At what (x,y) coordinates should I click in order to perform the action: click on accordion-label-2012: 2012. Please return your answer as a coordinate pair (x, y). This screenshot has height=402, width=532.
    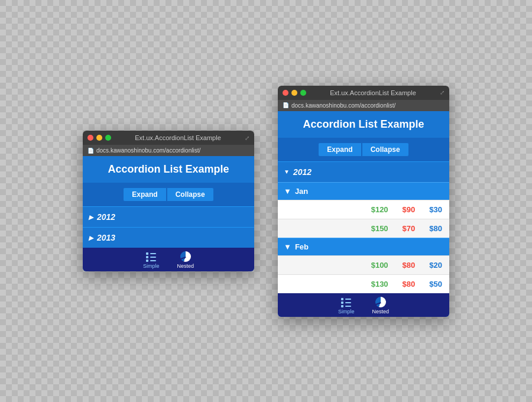
    Looking at the image, I should click on (106, 217).